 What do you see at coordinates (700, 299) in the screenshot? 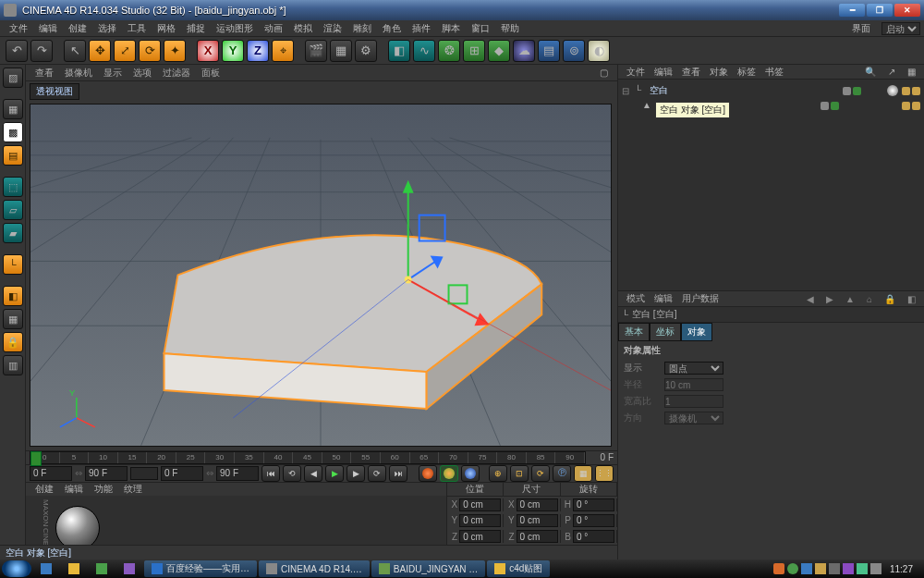
I see `am-menu-userdata: 用户数据` at bounding box center [700, 299].